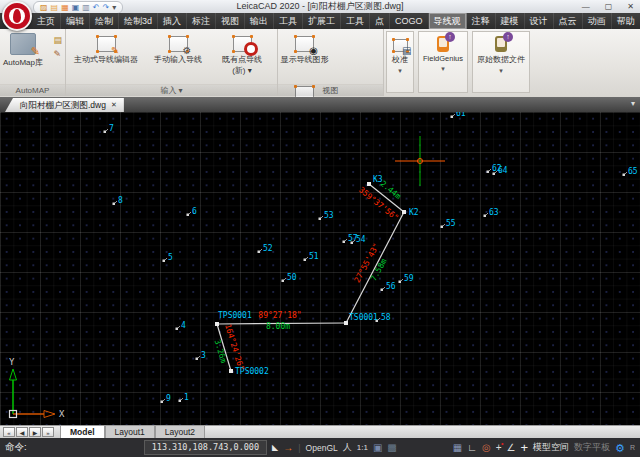 The width and height of the screenshot is (640, 457). Describe the element at coordinates (356, 21) in the screenshot. I see `menu-tab-10: 工具` at that location.